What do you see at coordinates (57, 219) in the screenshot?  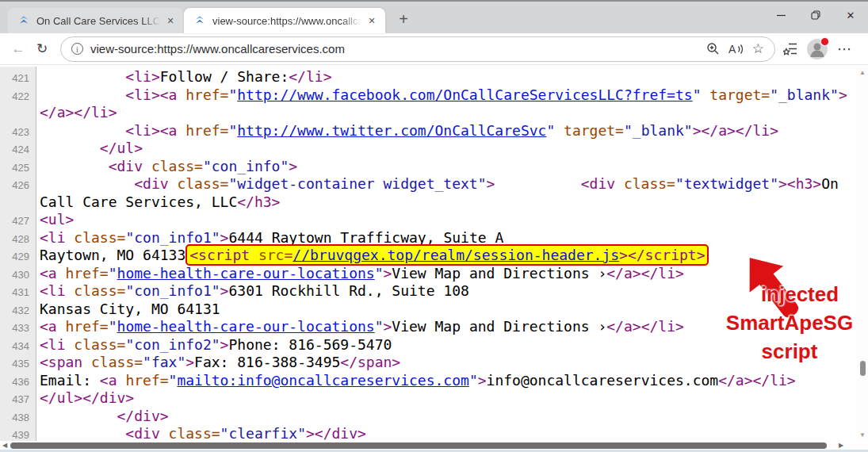 I see `code-segment: <ul>` at bounding box center [57, 219].